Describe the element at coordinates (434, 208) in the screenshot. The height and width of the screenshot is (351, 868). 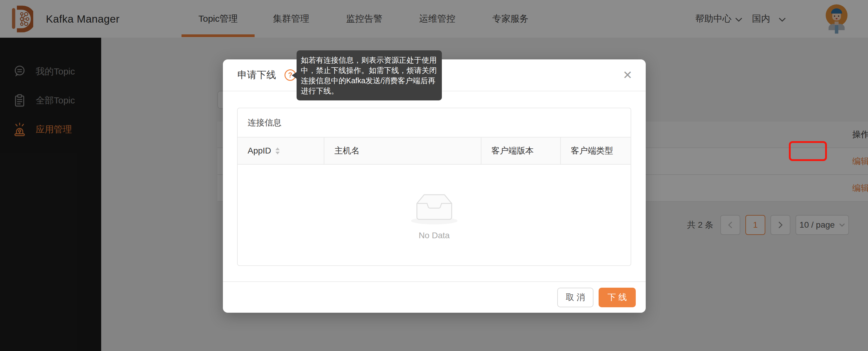
I see `empty-box-icon` at that location.